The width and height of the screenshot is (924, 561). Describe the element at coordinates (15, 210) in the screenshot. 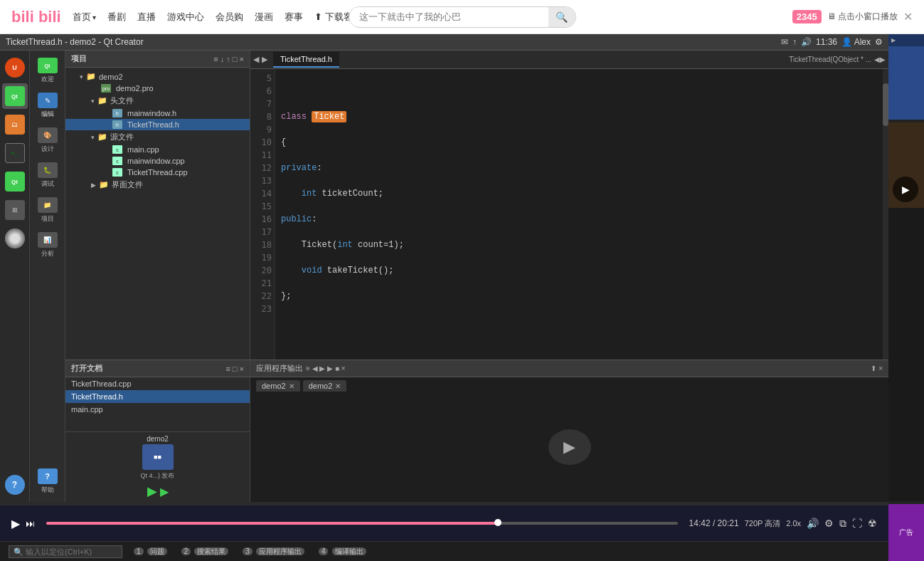

I see `qt-icon-grid-view: ⊞` at that location.